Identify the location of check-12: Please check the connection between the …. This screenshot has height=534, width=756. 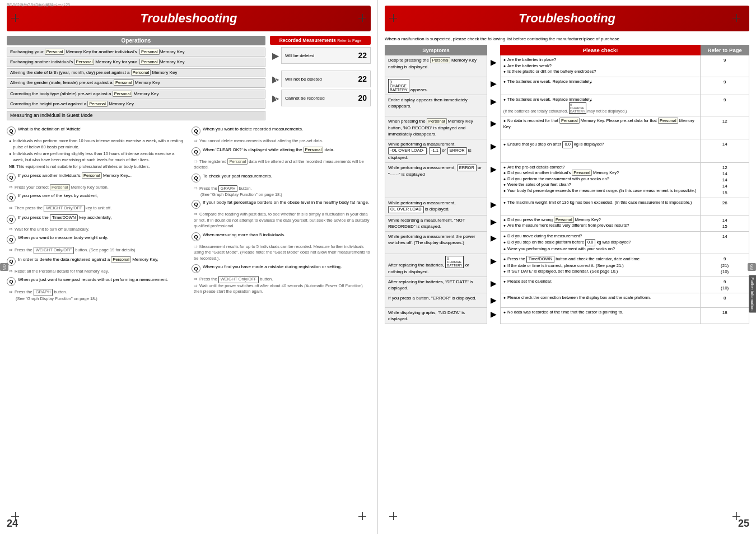
(600, 301).